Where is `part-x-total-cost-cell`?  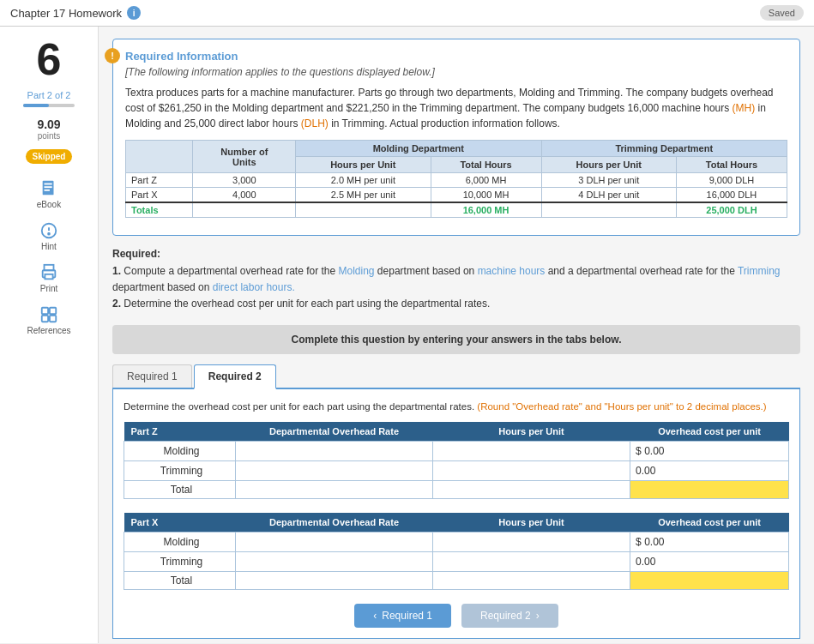 part-x-total-cost-cell is located at coordinates (710, 580).